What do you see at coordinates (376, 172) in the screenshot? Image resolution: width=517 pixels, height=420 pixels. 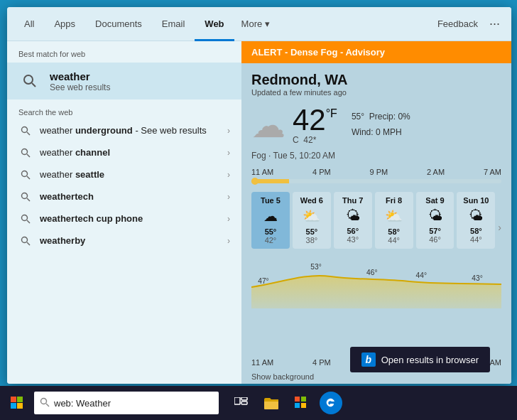 I see `timeline-labels: 11 AM 4 PM 9 PM 2 AM 7 AM` at bounding box center [376, 172].